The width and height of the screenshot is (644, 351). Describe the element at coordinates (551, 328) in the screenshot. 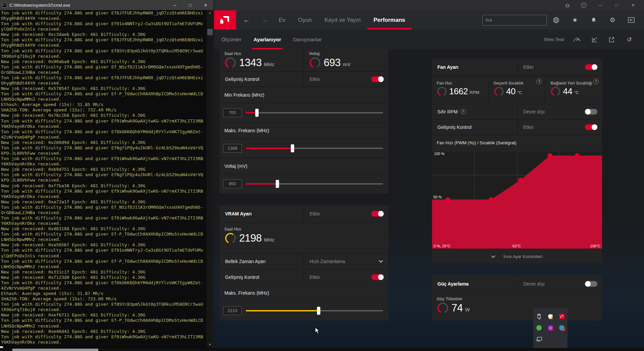

I see `app-tray-icon` at that location.